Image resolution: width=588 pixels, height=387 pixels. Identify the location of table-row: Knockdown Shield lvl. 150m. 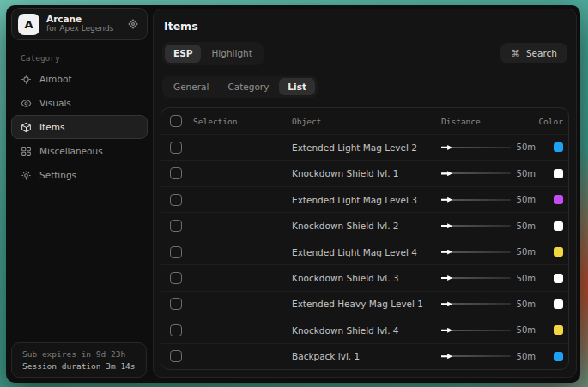
(365, 173).